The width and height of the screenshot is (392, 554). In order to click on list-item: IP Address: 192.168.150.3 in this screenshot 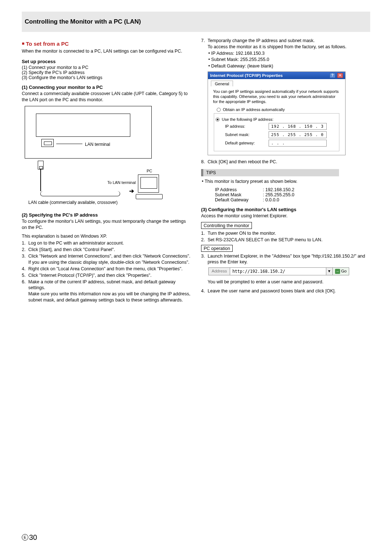, I will do `click(289, 54)`.